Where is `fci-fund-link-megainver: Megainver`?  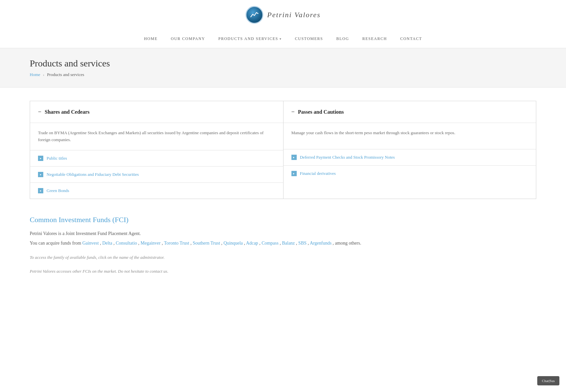
fci-fund-link-megainver: Megainver is located at coordinates (151, 243).